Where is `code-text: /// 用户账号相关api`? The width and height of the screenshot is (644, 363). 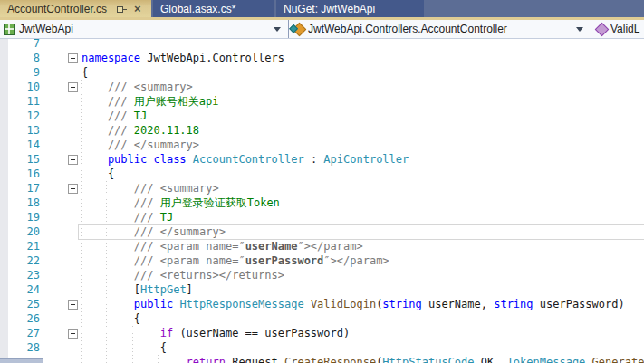
code-text: /// 用户账号相关api is located at coordinates (150, 101).